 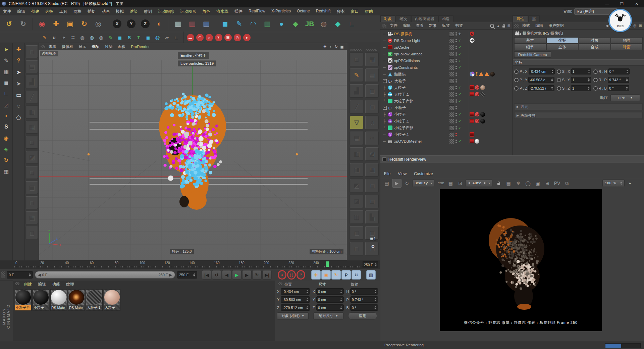 What do you see at coordinates (581, 88) in the screenshot?
I see `attr-field-S . Z: 1` at bounding box center [581, 88].